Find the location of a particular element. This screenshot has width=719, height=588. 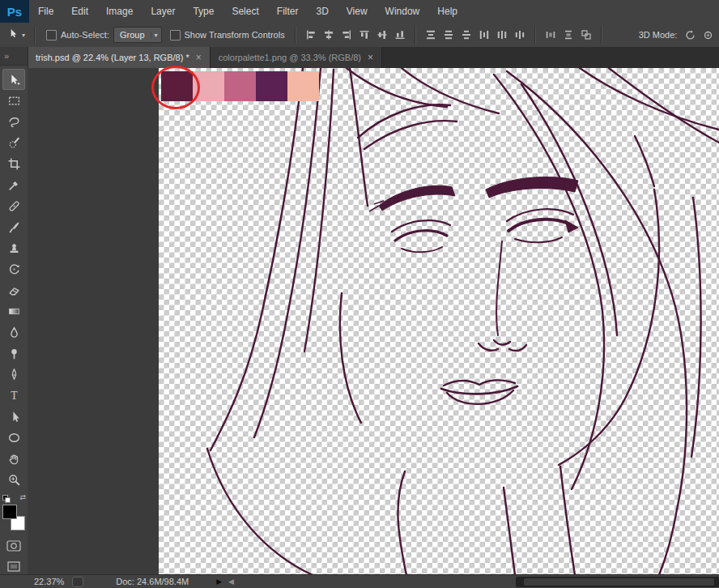

app-logo: Ps is located at coordinates (15, 11).